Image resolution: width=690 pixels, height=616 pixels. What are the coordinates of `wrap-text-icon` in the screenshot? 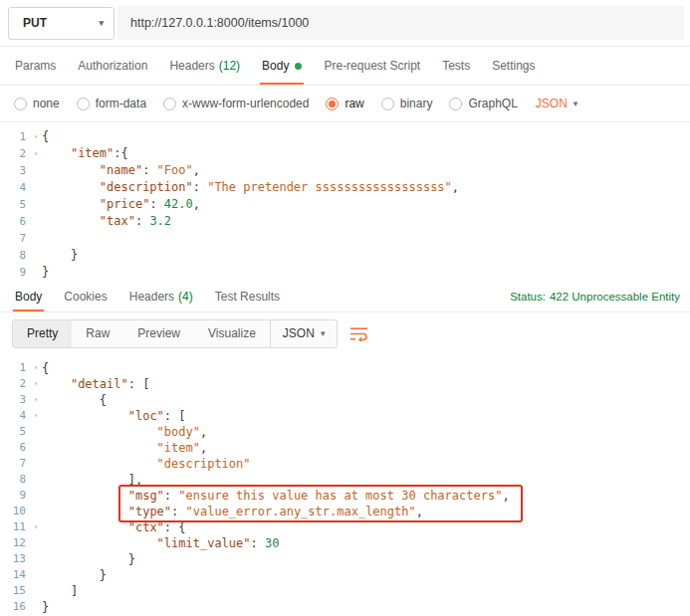 It's located at (358, 334).